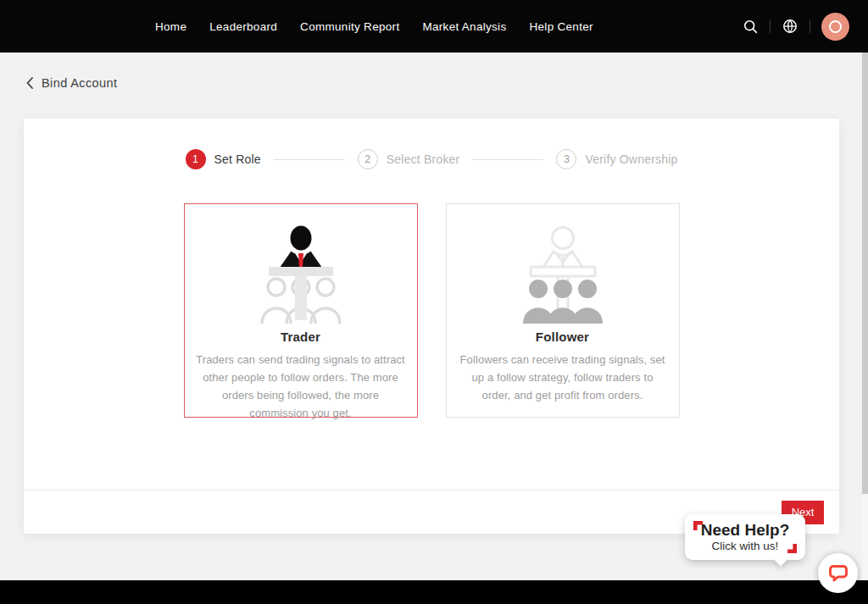 This screenshot has height=604, width=868. Describe the element at coordinates (792, 549) in the screenshot. I see `corner-mark-icon` at that location.